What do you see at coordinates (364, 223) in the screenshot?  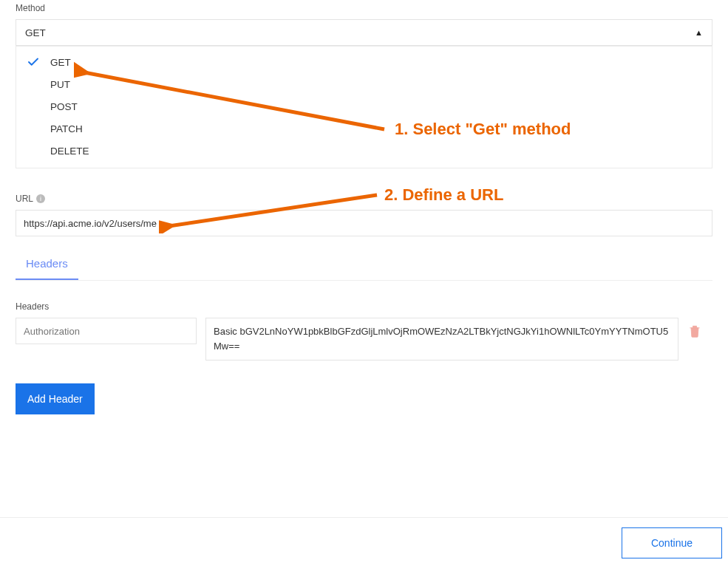 I see `url-input` at bounding box center [364, 223].